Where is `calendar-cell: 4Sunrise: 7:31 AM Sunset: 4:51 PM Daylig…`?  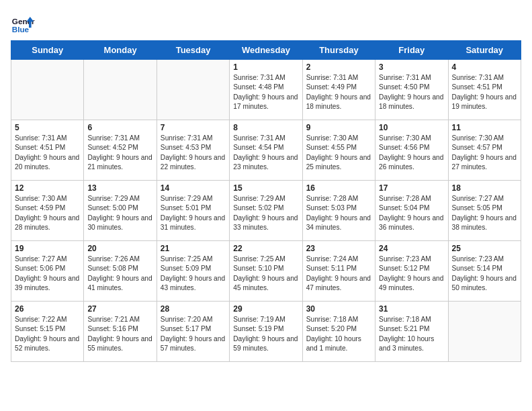 calendar-cell: 4Sunrise: 7:31 AM Sunset: 4:51 PM Daylig… is located at coordinates (484, 90).